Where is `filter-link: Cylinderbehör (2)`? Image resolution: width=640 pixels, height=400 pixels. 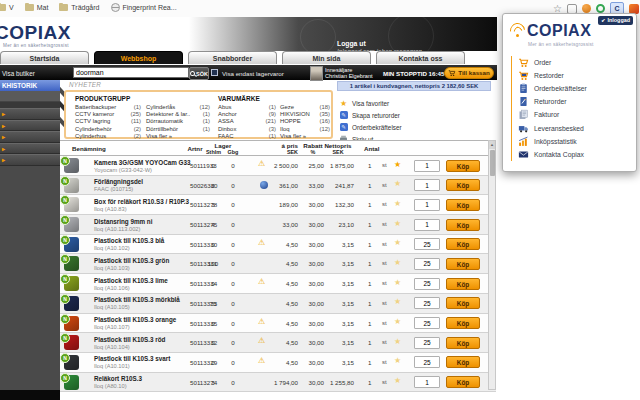
filter-link: Cylinderbehör (2) is located at coordinates (108, 130).